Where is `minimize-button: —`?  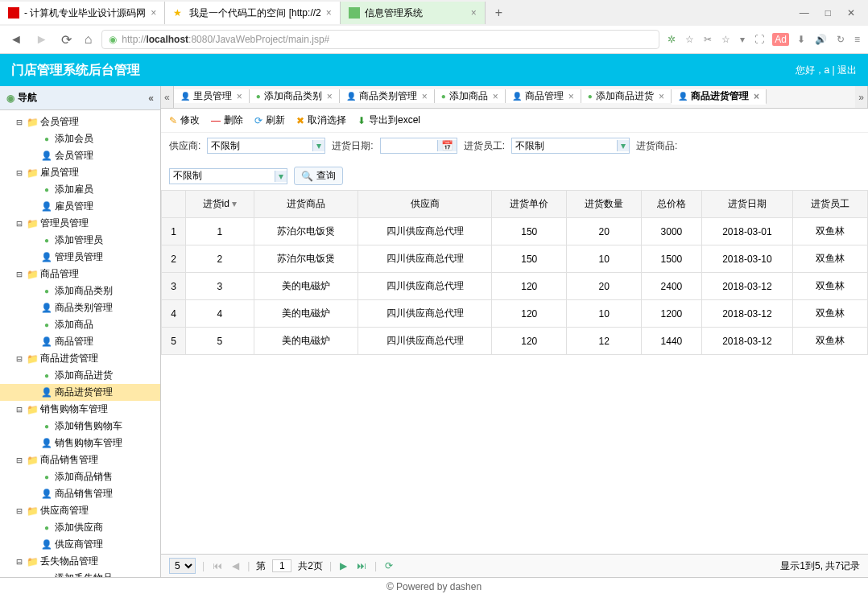
minimize-button: — is located at coordinates (804, 13).